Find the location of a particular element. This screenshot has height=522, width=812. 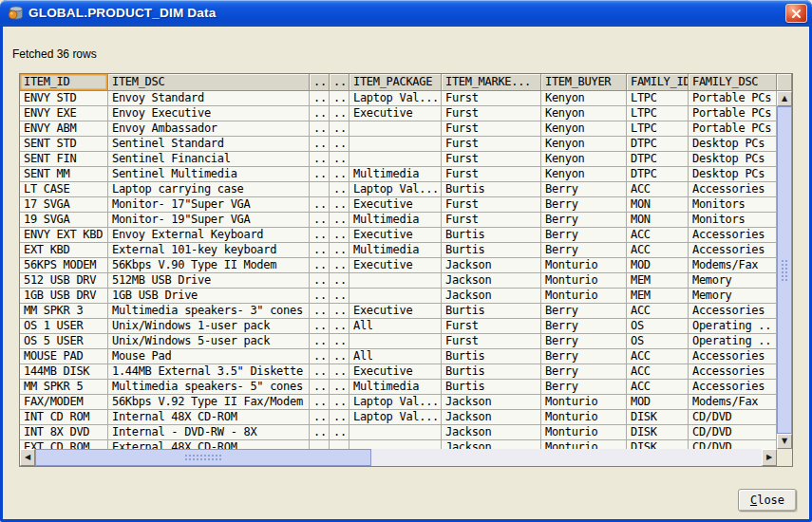

table-cell: 1GB USB DRV is located at coordinates (65, 296).